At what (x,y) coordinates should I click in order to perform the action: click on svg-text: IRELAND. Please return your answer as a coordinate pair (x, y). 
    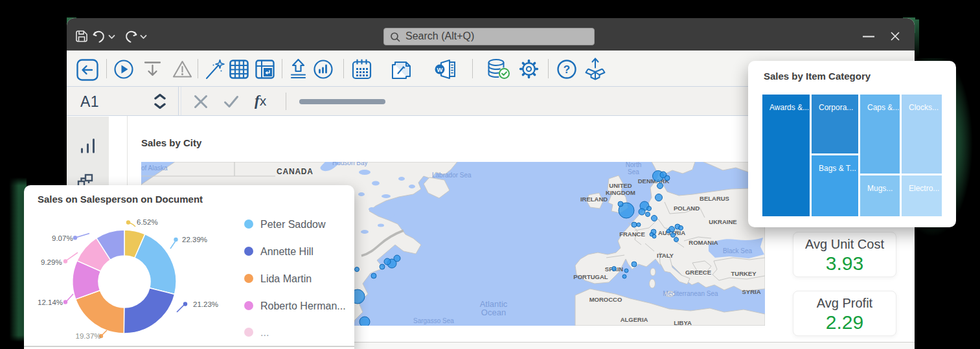
    Looking at the image, I should click on (594, 199).